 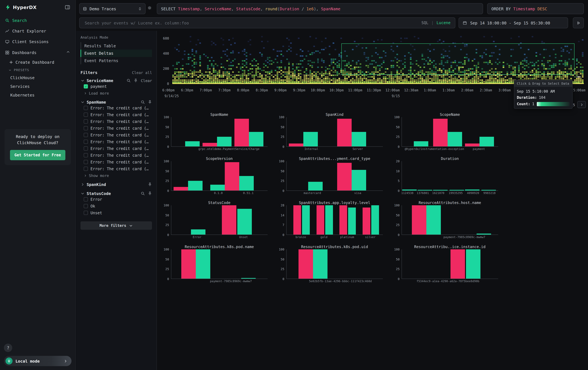 What do you see at coordinates (116, 60) in the screenshot?
I see `mode-option-event-patterns: Event Patterns` at bounding box center [116, 60].